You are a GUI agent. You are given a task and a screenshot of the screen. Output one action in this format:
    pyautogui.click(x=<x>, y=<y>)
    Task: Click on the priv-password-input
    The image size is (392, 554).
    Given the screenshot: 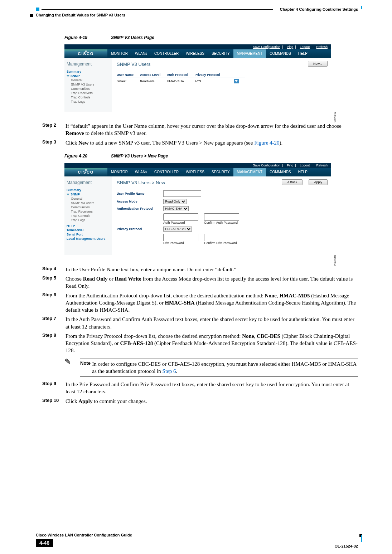 What is the action you would take?
    pyautogui.click(x=181, y=238)
    